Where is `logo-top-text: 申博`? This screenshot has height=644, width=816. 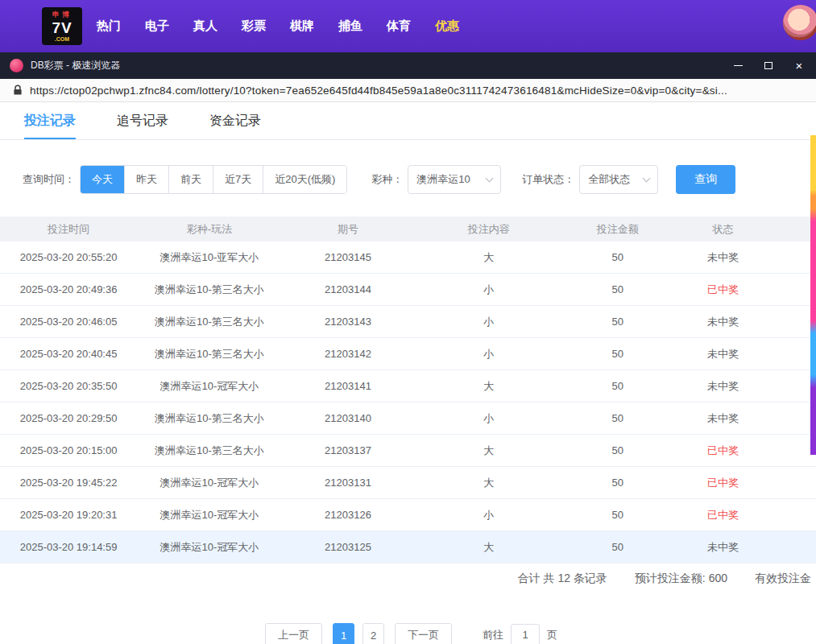
logo-top-text: 申博 is located at coordinates (62, 14).